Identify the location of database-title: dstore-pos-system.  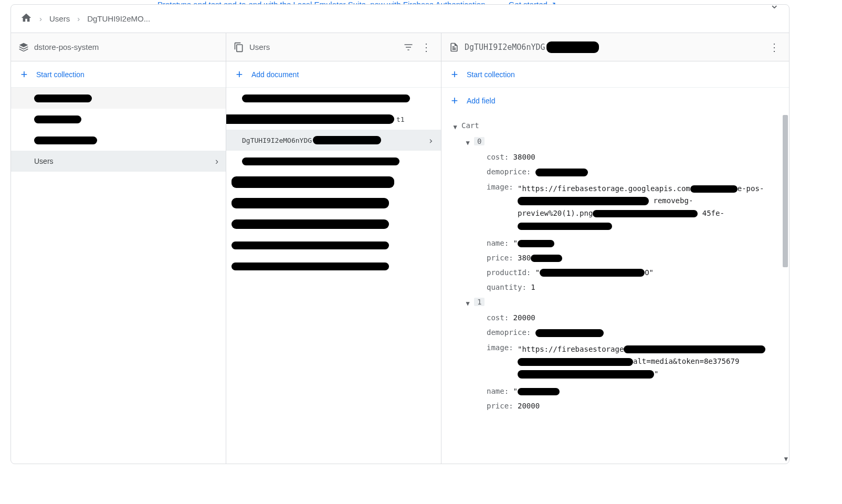
(126, 47).